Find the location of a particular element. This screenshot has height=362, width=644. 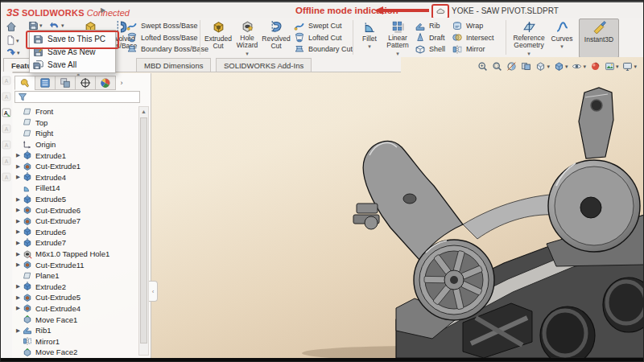

menu-item-save-as-new: Save As New is located at coordinates (72, 51).